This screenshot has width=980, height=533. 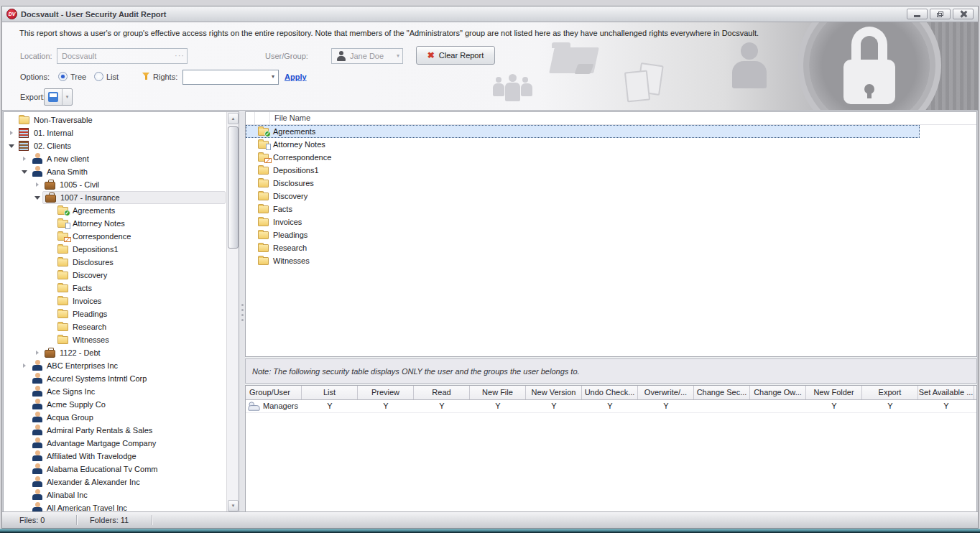 I want to click on tree-item: Disclosures, so click(x=115, y=262).